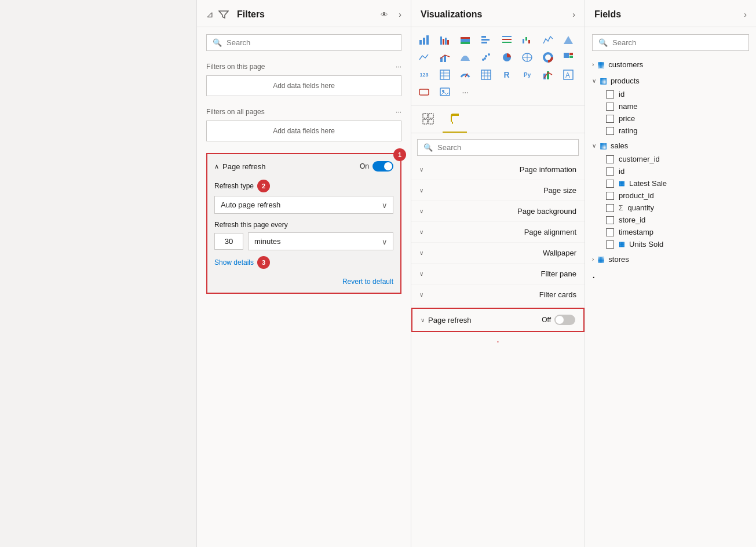 Image resolution: width=756 pixels, height=547 pixels. What do you see at coordinates (548, 57) in the screenshot?
I see `viz-icon-donut` at bounding box center [548, 57].